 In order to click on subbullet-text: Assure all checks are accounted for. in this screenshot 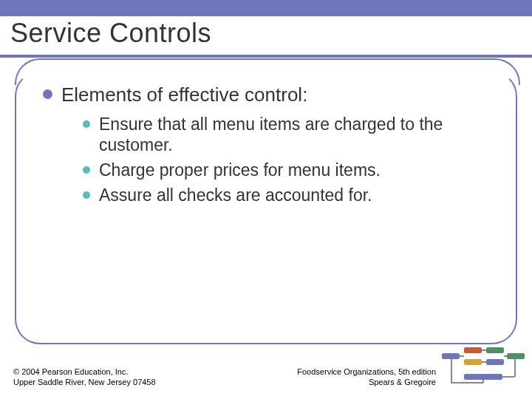, I will do `click(235, 195)`.